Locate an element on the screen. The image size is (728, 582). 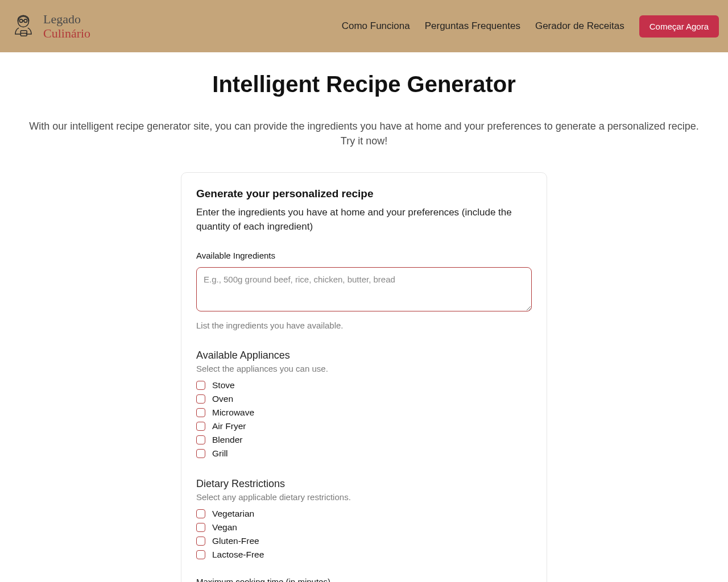
restriction-checkbox-lactose-free is located at coordinates (201, 555).